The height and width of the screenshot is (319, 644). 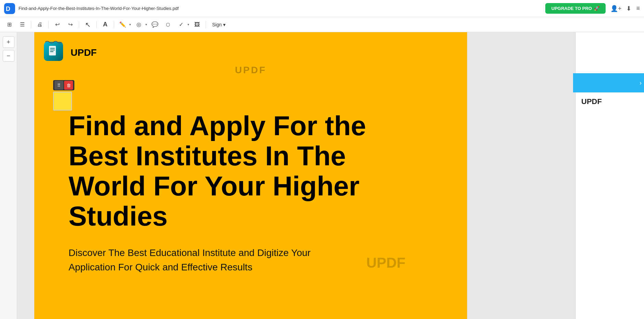 What do you see at coordinates (59, 85) in the screenshot?
I see `sticky-drag-handle: ⠿` at bounding box center [59, 85].